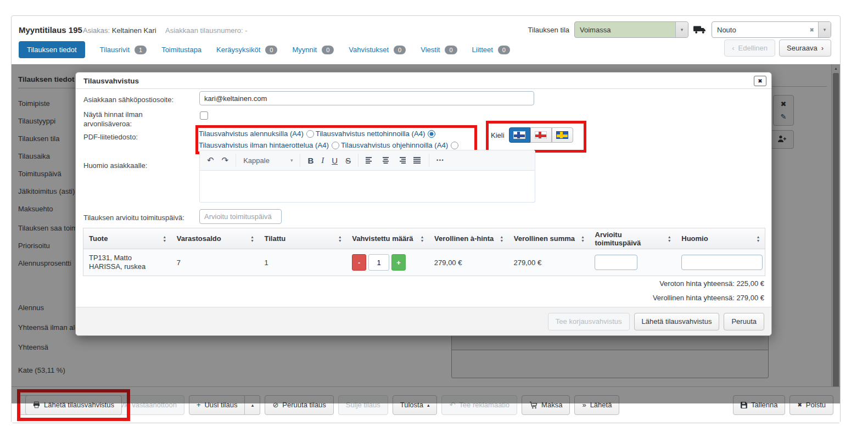  What do you see at coordinates (367, 187) in the screenshot?
I see `editor-content-area` at bounding box center [367, 187].